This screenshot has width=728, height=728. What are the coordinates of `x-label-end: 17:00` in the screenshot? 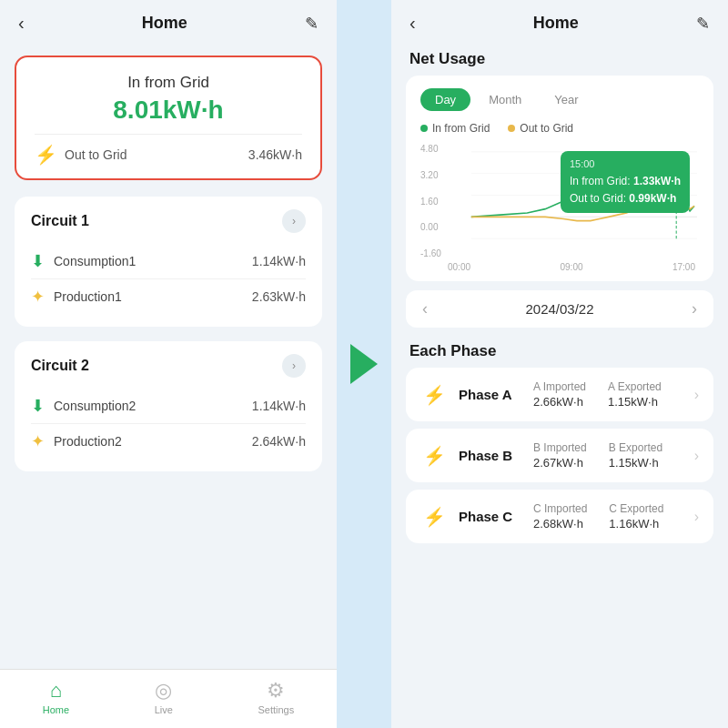 It's located at (684, 268).